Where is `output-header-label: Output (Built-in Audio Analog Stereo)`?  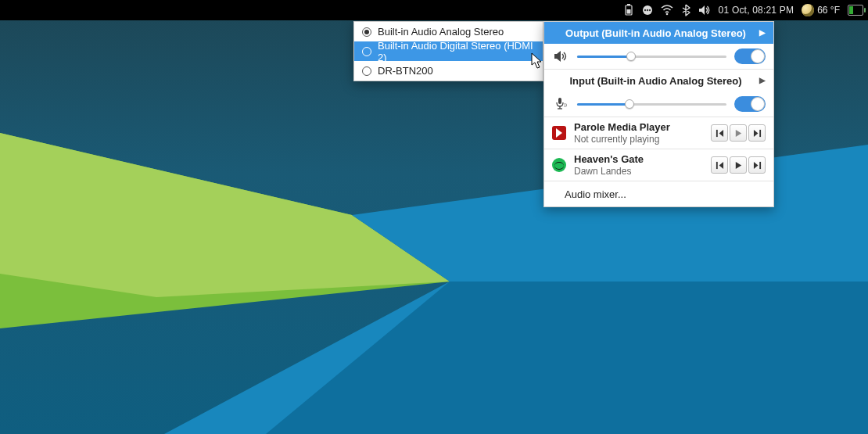
output-header-label: Output (Built-in Audio Analog Stereo) is located at coordinates (655, 33).